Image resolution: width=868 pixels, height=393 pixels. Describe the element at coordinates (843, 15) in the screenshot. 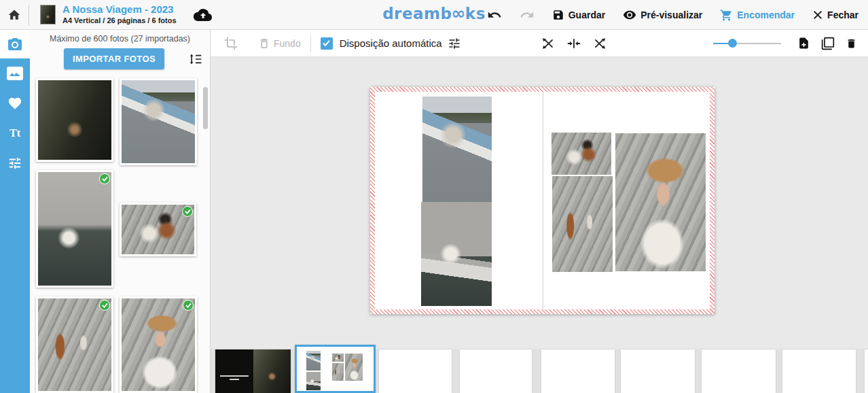

I see `close-label: Fechar` at that location.